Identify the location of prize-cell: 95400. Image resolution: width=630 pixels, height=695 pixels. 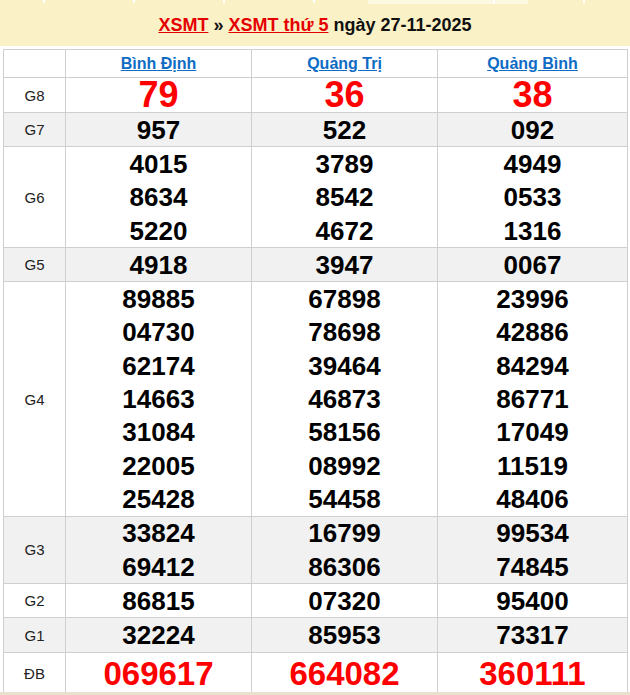
(533, 601).